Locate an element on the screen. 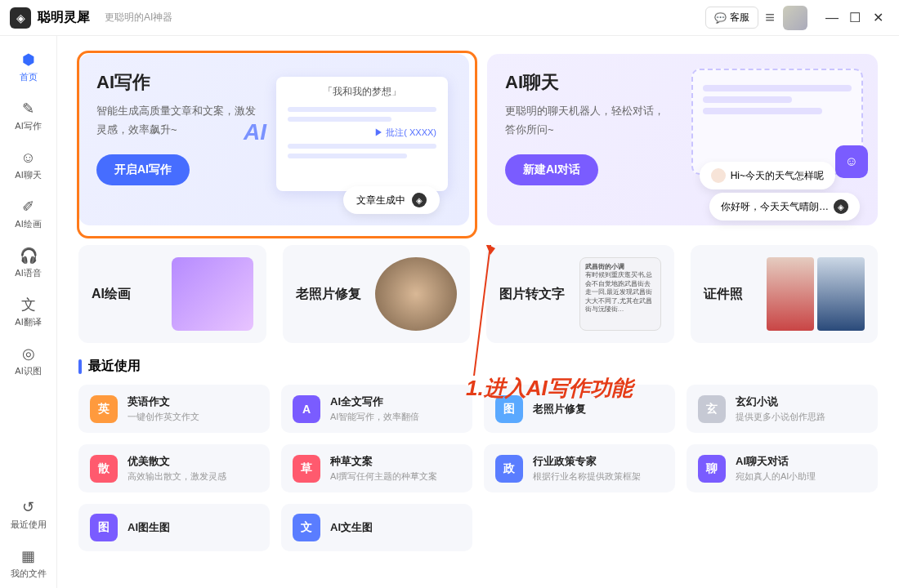 This screenshot has height=588, width=899. recent-item-icon: 图 is located at coordinates (104, 528).